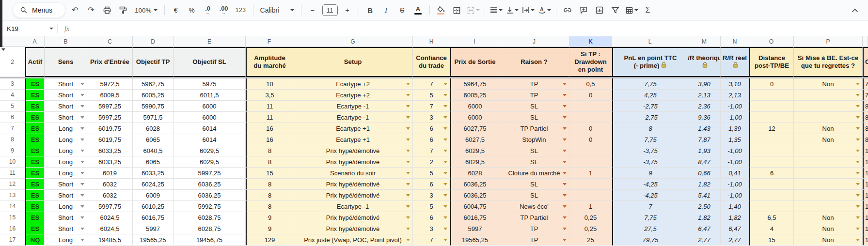  I want to click on row-header-3: 3, so click(13, 84).